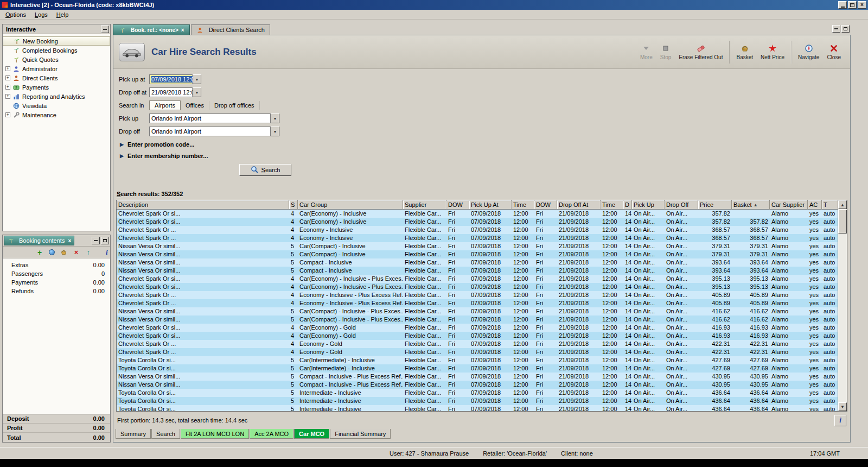 This screenshot has height=467, width=868. I want to click on dropoff-at-input: 21/09/2018 12:00, so click(171, 92).